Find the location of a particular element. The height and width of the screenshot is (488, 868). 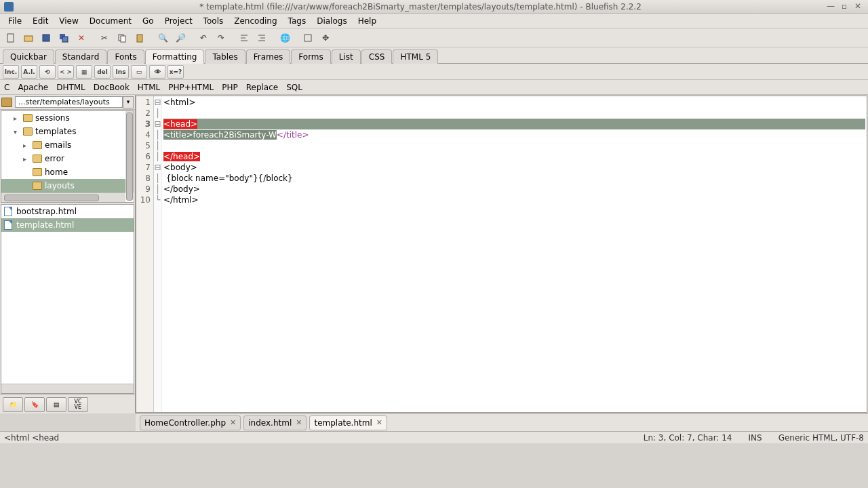

filelist-hscrollbar is located at coordinates (68, 388).